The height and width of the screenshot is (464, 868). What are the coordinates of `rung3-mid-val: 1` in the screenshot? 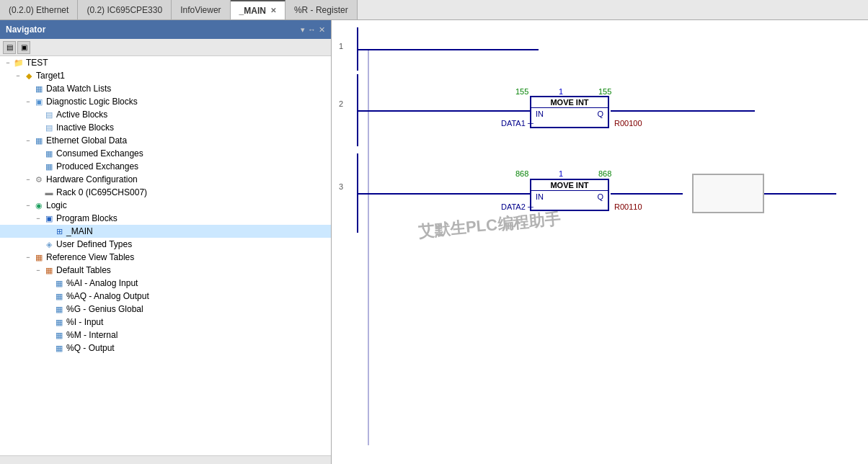 It's located at (561, 174).